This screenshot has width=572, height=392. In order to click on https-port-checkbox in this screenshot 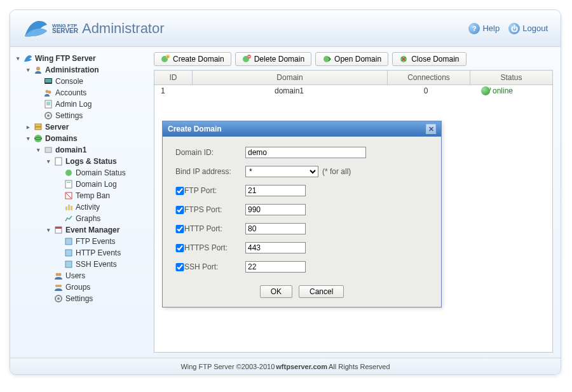, I will do `click(180, 248)`.